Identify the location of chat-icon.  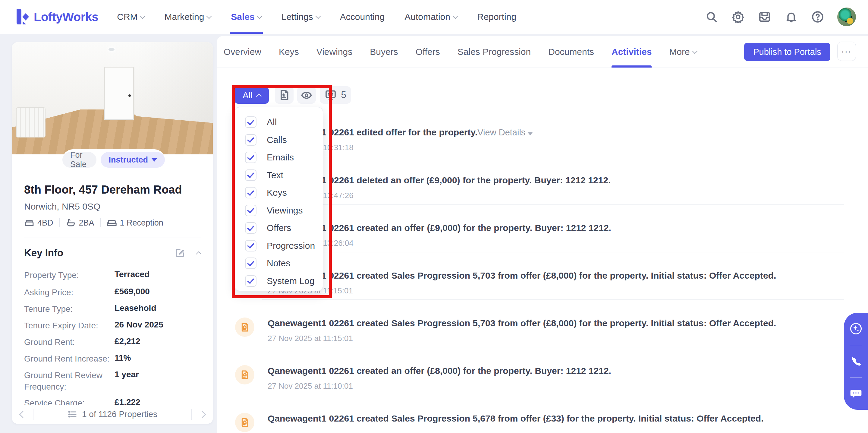
(856, 394).